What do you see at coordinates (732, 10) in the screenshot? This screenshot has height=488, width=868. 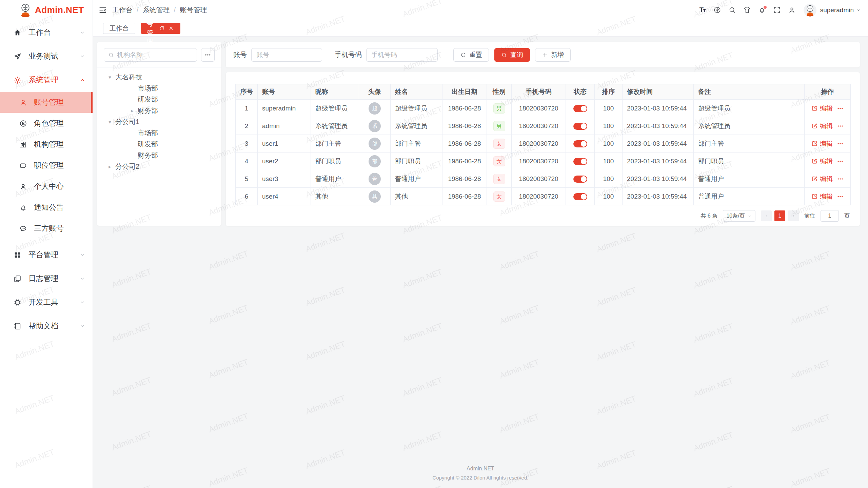 I see `search-icon-button` at bounding box center [732, 10].